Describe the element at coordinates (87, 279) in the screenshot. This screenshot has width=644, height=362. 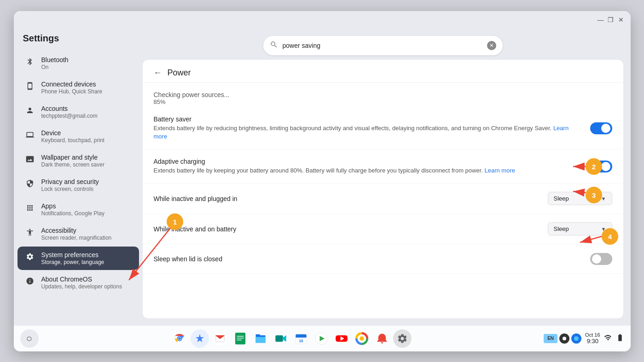
I see `about-label: About ChromeOS` at that location.